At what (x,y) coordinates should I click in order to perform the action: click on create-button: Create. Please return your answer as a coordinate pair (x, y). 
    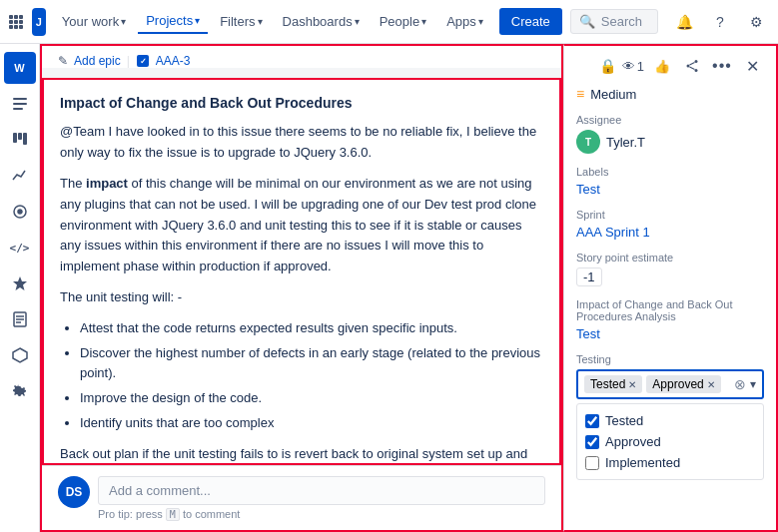
    Looking at the image, I should click on (531, 22).